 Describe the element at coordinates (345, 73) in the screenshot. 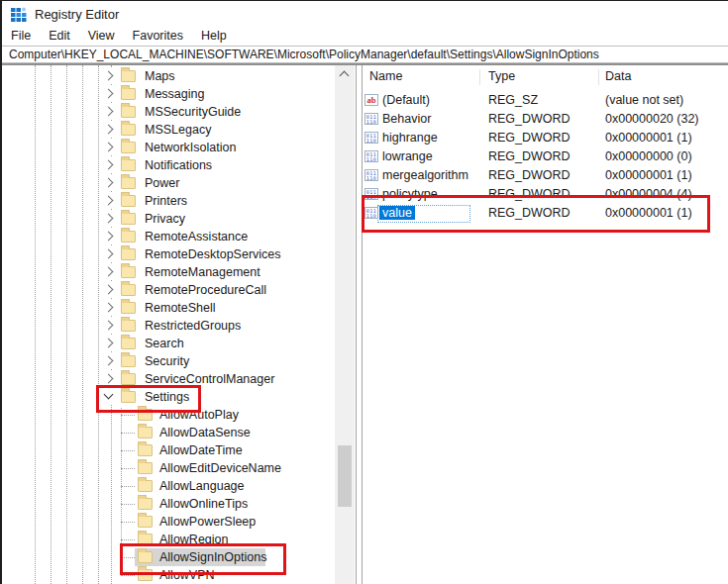

I see `scroll-up-button` at that location.